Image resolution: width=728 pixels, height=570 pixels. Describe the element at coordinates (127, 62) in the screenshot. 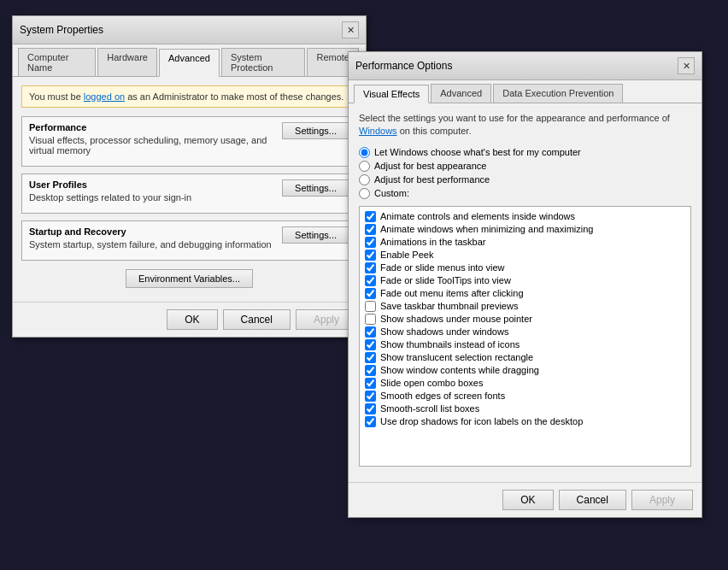

I see `tab-hardware: Hardware` at that location.